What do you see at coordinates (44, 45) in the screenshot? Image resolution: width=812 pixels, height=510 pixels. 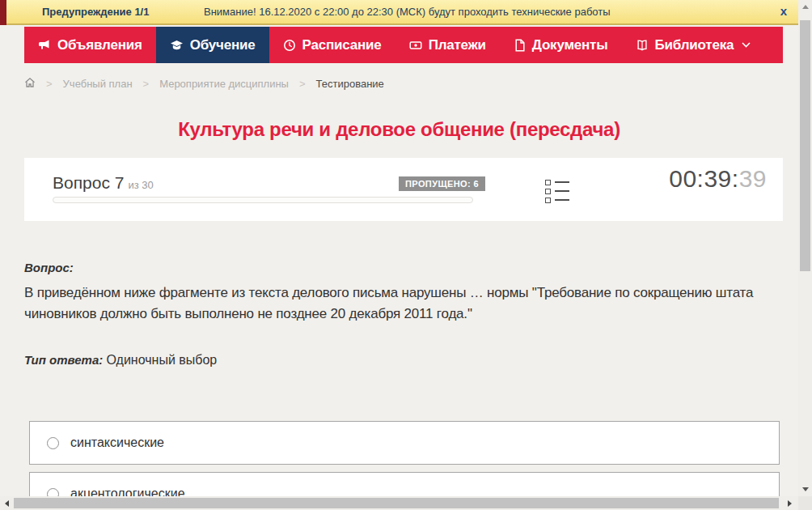 I see `megaphone-icon` at bounding box center [44, 45].